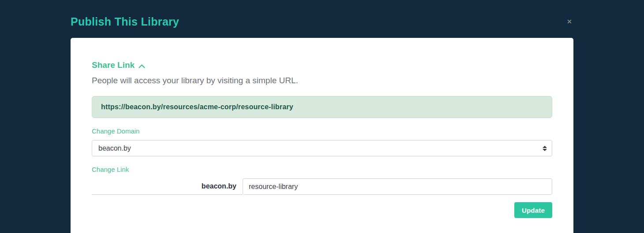 The height and width of the screenshot is (233, 644). What do you see at coordinates (142, 65) in the screenshot?
I see `chevron-up-icon` at bounding box center [142, 65].